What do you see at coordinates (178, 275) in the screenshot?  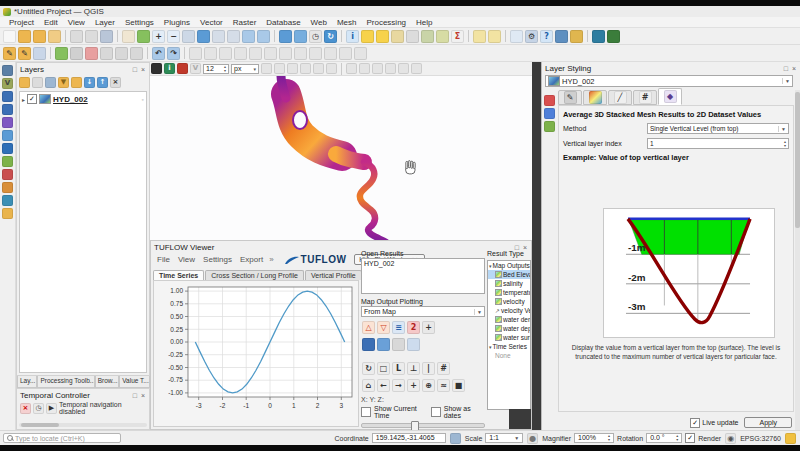 I see `tab-time-series: Time Series` at bounding box center [178, 275].